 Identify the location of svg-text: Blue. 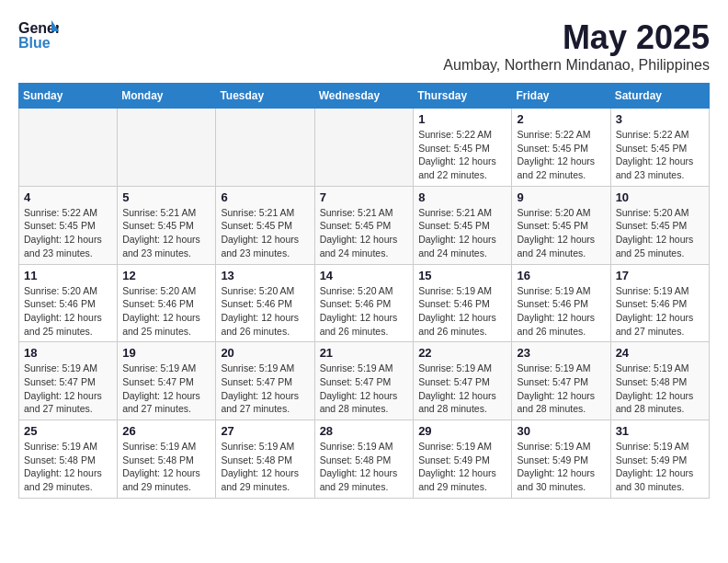
(35, 42).